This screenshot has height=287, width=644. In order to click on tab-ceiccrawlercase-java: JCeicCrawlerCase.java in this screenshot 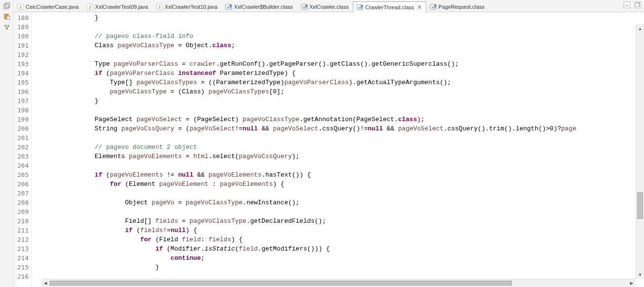, I will do `click(49, 6)`.